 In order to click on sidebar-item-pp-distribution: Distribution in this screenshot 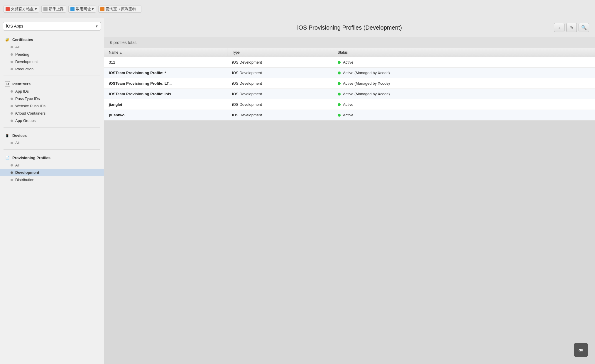, I will do `click(52, 180)`.